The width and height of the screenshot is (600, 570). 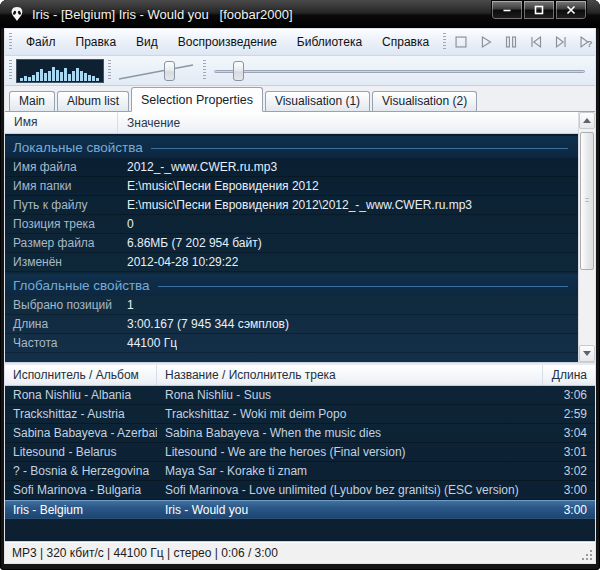 I want to click on next-track-button, so click(x=561, y=42).